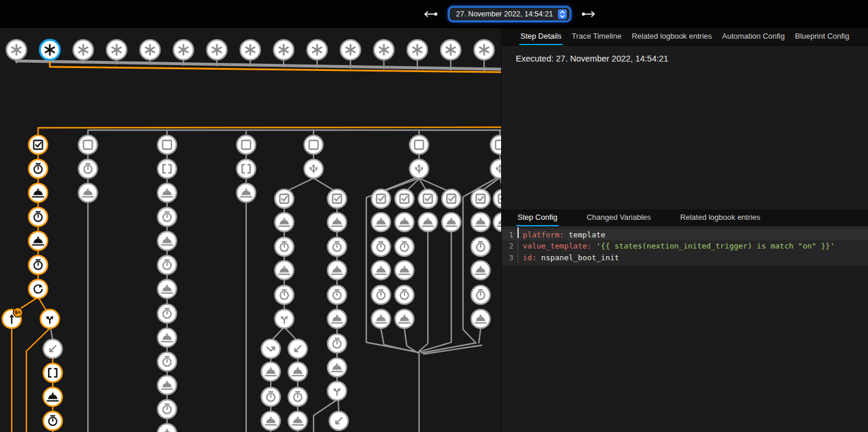 Image resolution: width=868 pixels, height=432 pixels. What do you see at coordinates (754, 36) in the screenshot?
I see `tab-automation-config: Automation Config` at bounding box center [754, 36].